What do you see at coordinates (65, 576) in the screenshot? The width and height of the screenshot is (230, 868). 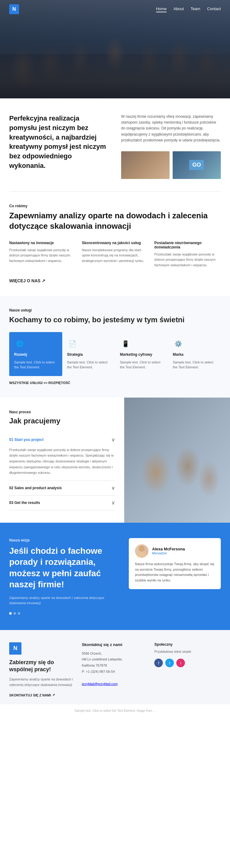 I see `vision-left: Nasza wizja Jeśli chodzi o fachowe porad…` at bounding box center [65, 576].